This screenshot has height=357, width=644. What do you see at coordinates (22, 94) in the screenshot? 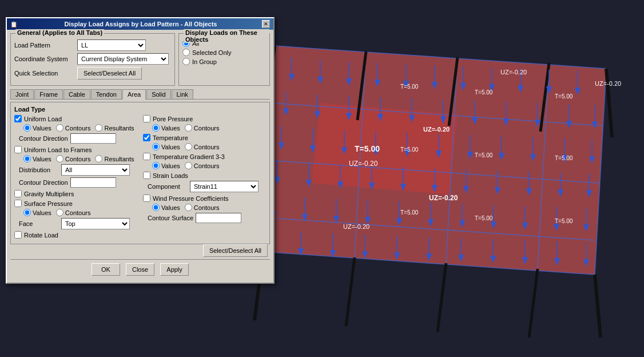
I see `tab-joint: Joint` at bounding box center [22, 94].